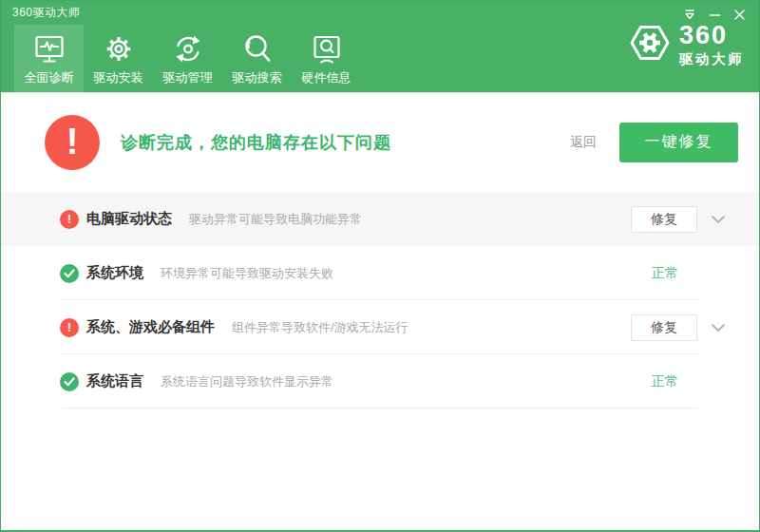 The width and height of the screenshot is (760, 532). What do you see at coordinates (739, 15) in the screenshot?
I see `close-icon` at bounding box center [739, 15].